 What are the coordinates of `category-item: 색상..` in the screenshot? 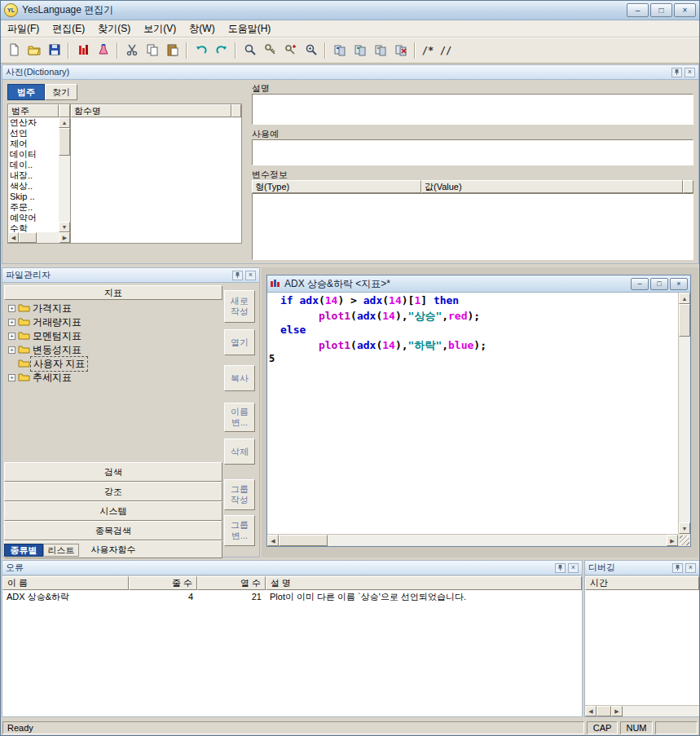 It's located at (33, 186).